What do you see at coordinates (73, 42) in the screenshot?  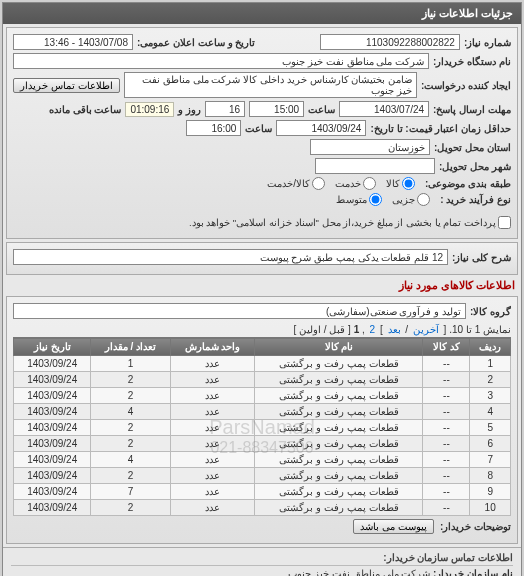 I see `announce-value: 1403/07/08 - 13:46` at bounding box center [73, 42].